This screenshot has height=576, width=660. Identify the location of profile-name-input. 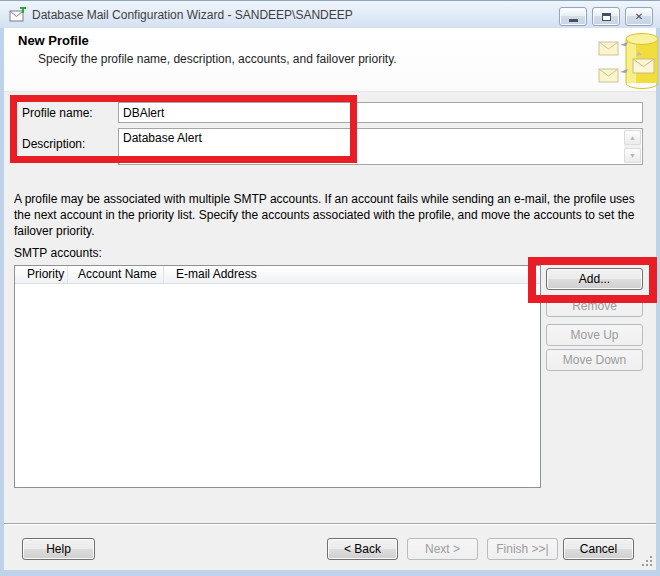
(380, 112).